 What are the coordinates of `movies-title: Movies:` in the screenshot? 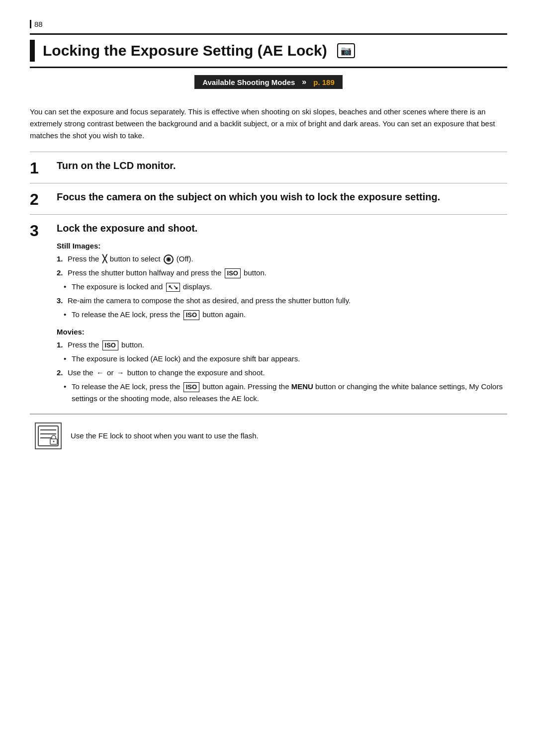 It's located at (282, 332).